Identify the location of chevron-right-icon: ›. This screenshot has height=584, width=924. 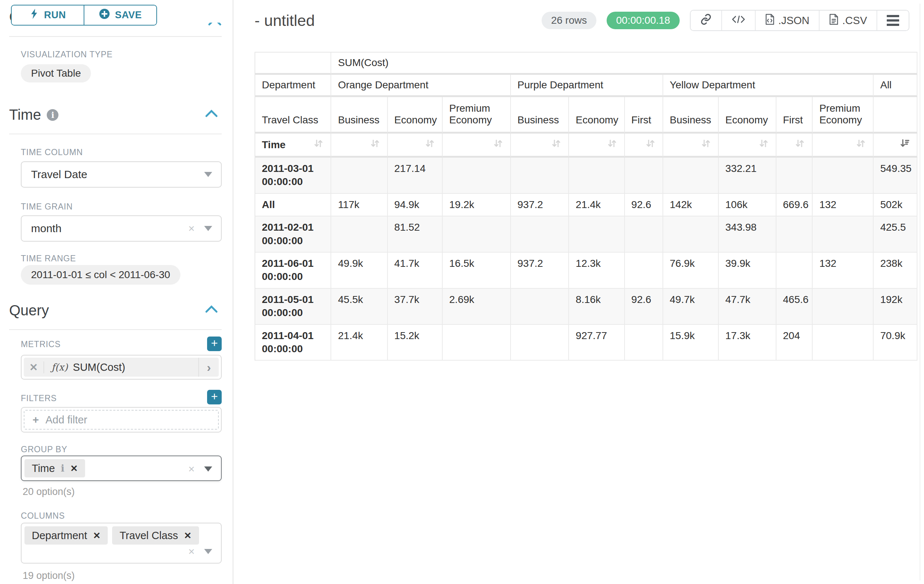
(209, 367).